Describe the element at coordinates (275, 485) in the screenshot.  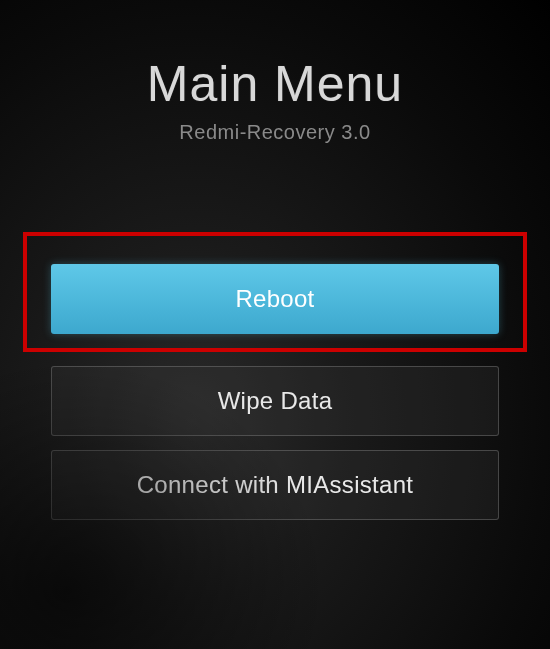
I see `connect-miassistant-button: Connect with MIAssistant` at that location.